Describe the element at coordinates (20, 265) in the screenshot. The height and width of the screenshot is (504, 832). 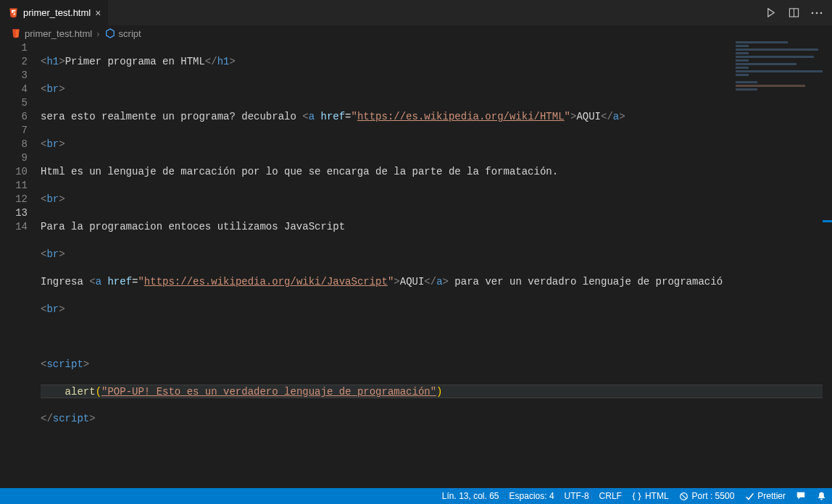
I see `line-number-gutter: 1234567 891011121314` at that location.